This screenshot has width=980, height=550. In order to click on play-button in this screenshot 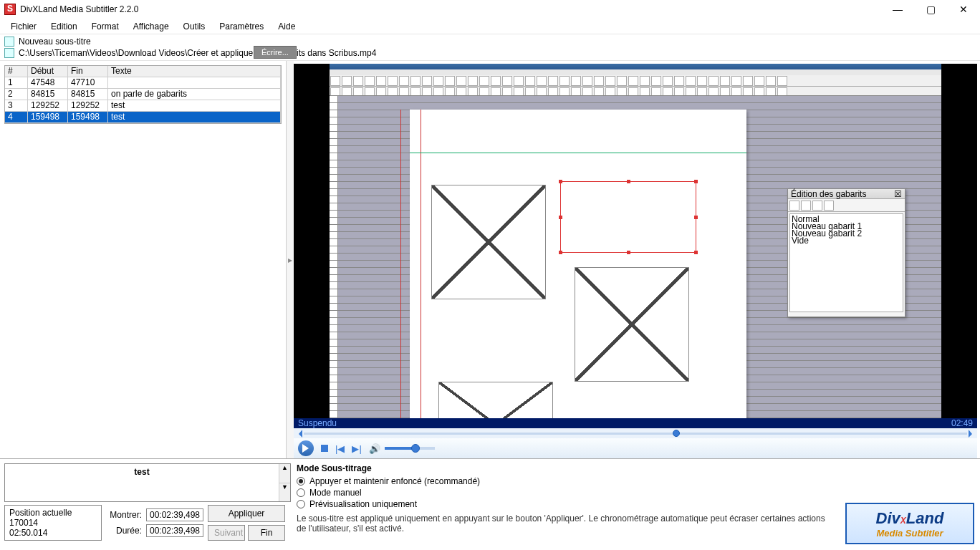, I will do `click(306, 448)`.